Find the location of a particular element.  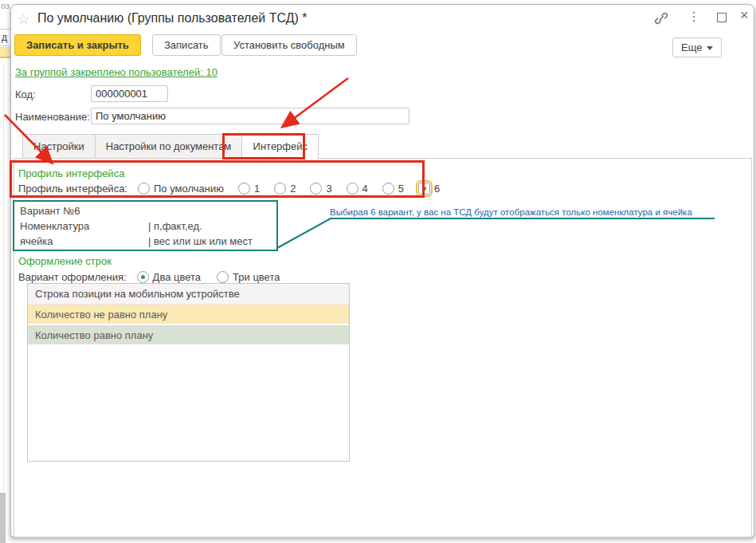

name-input is located at coordinates (250, 116).